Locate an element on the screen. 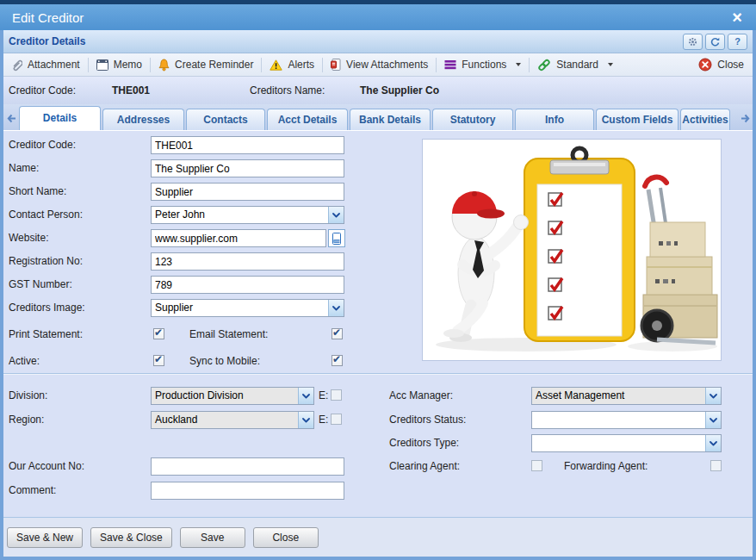  save-and-new-button: Save & New is located at coordinates (45, 538).